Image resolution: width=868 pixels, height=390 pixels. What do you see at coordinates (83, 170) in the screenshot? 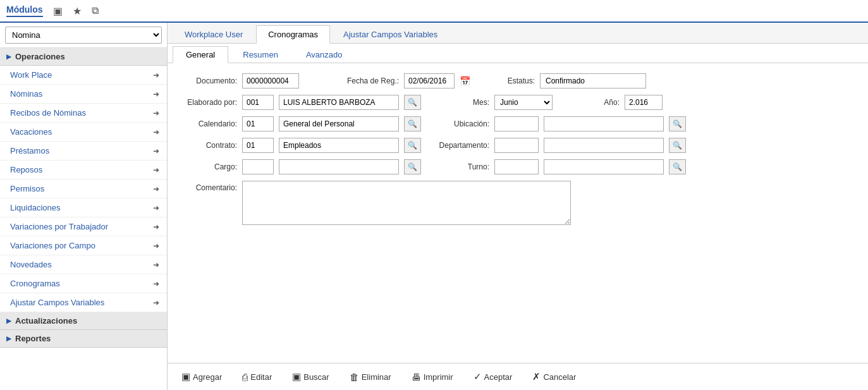
I see `sidebar-item-reposos: Reposos ➜` at bounding box center [83, 170].